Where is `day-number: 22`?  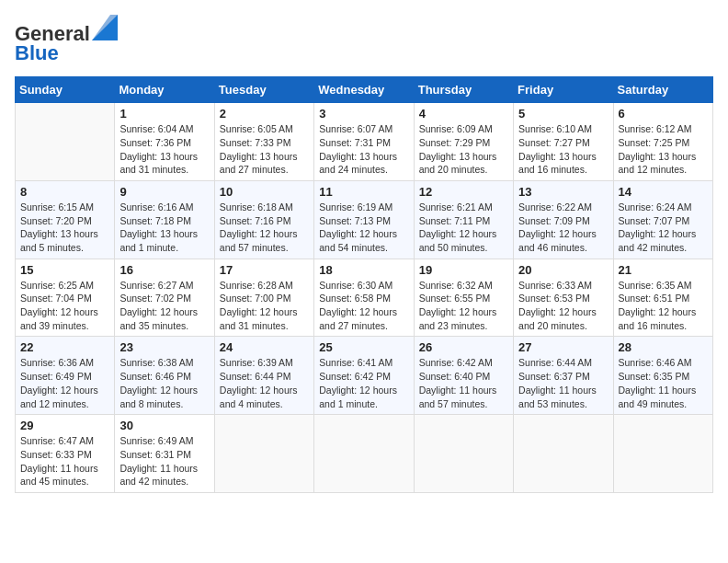 day-number: 22 is located at coordinates (64, 348).